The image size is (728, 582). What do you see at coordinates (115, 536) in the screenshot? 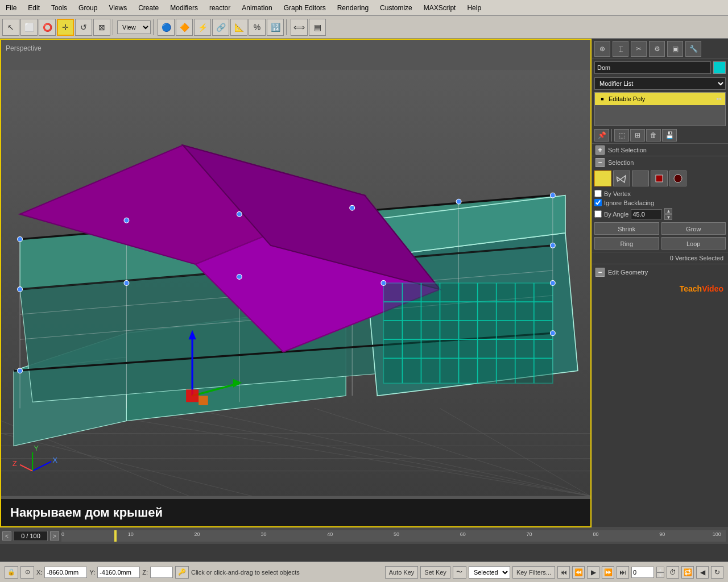
I see `timeline-slider` at bounding box center [115, 536].